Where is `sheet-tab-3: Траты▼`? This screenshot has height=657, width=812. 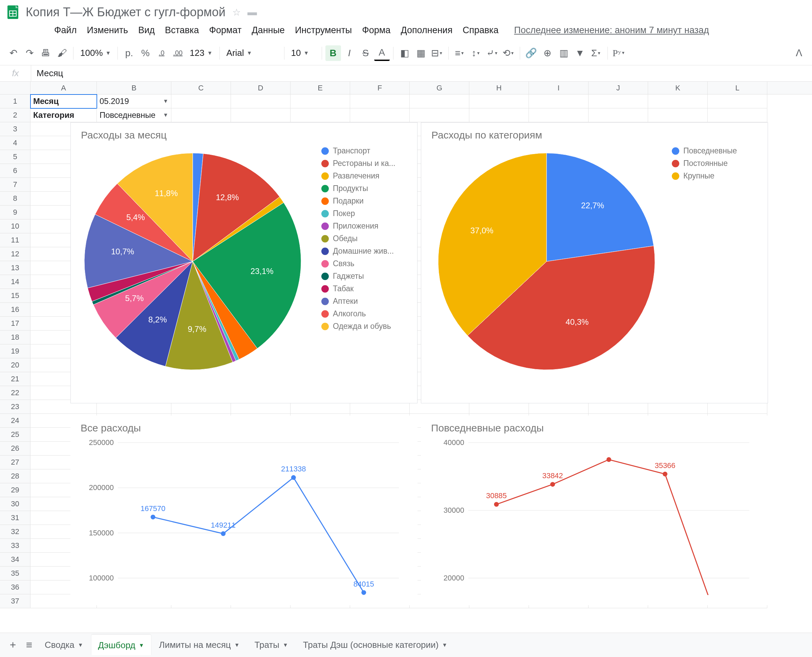
sheet-tab-3: Траты▼ is located at coordinates (271, 645).